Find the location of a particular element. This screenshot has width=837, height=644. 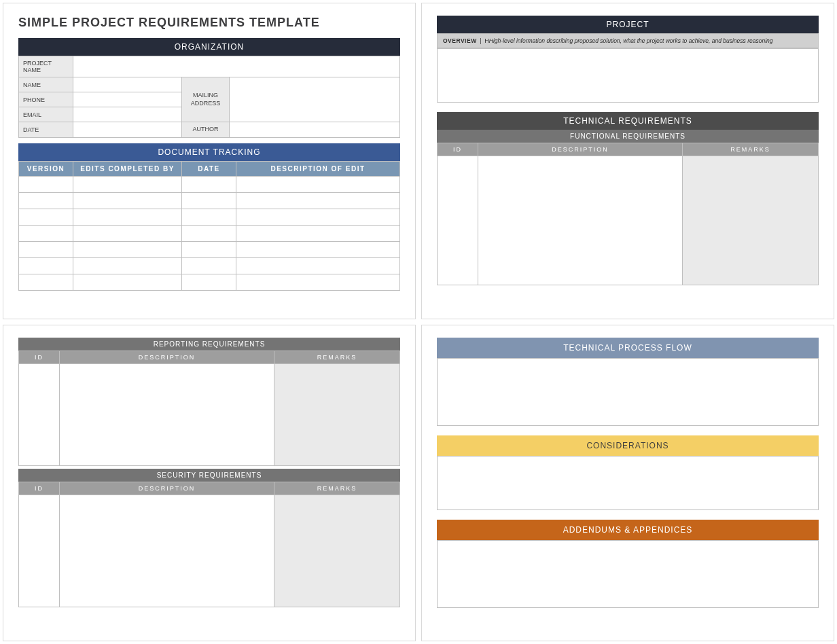

addendums-header: ADDENDUMS & APPENDICES is located at coordinates (628, 530).